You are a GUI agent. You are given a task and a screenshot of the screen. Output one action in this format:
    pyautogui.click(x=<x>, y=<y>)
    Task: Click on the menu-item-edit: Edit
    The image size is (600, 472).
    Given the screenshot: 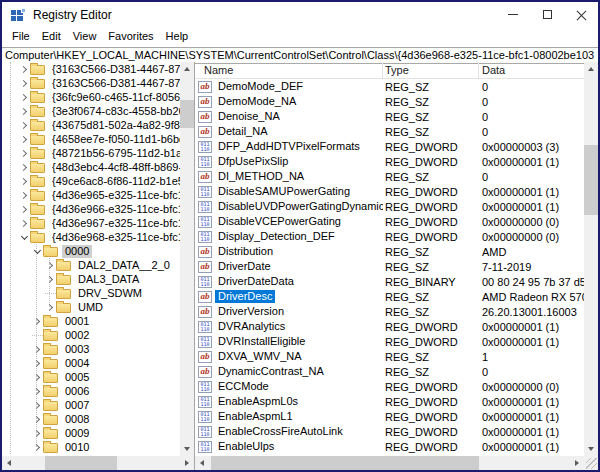 What is the action you would take?
    pyautogui.click(x=52, y=36)
    